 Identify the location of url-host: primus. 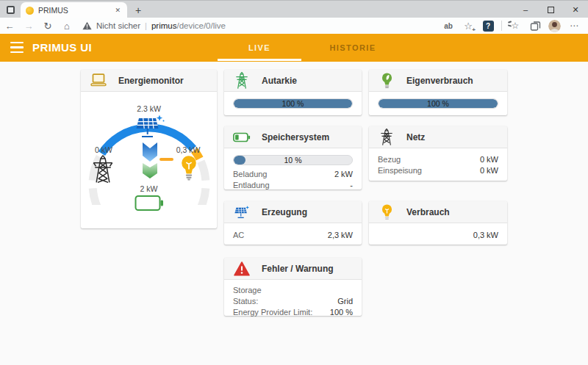
(165, 26).